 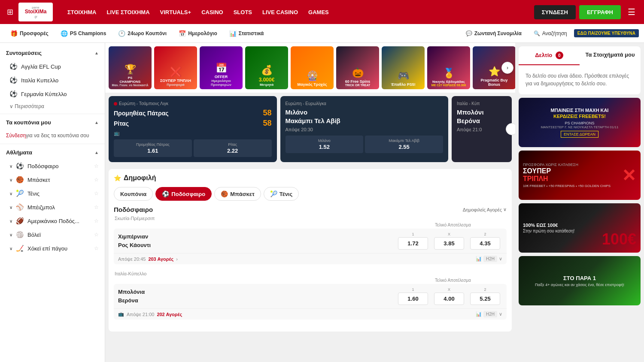 I want to click on promo-card-4: 💰 3.000€ Μετρητά, so click(x=267, y=68).